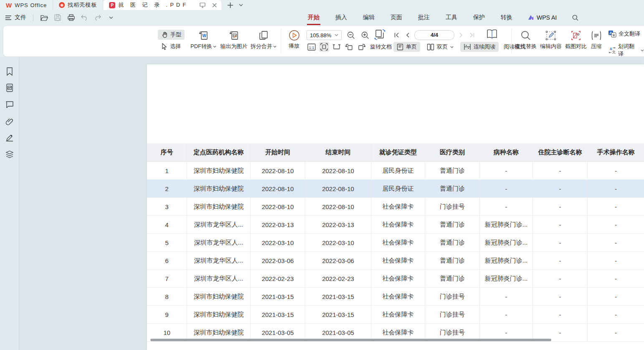 Image resolution: width=644 pixels, height=350 pixels. Describe the element at coordinates (396, 243) in the screenshot. I see `table-row: 5深圳市龙华区人...2022-03-102022-03-10社会保障卡普通门诊…` at that location.